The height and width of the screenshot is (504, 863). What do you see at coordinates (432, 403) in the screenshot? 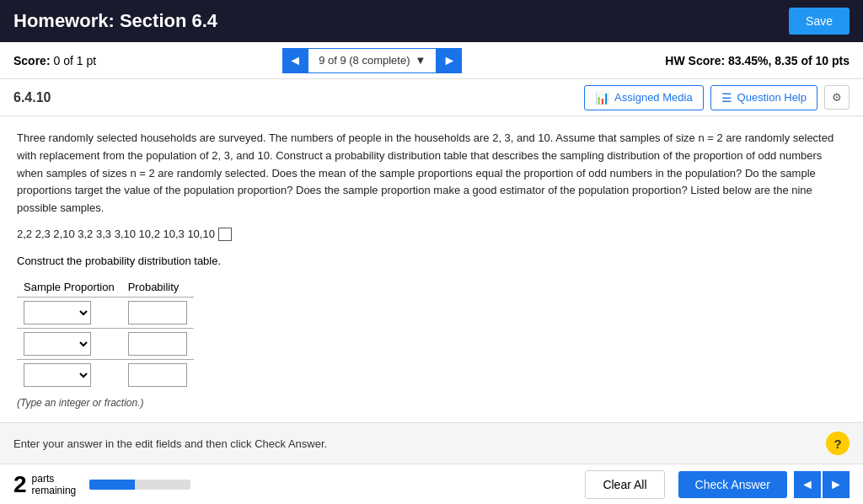
I see `fraction-hint: (Type an integer or fraction.)` at bounding box center [432, 403].